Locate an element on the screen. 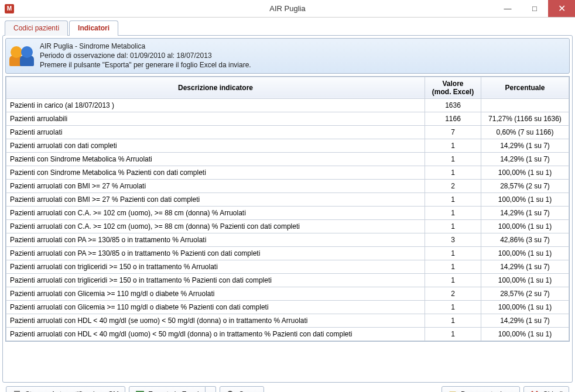  cell-desc: Pazienti arruolati con dati completi is located at coordinates (215, 145).